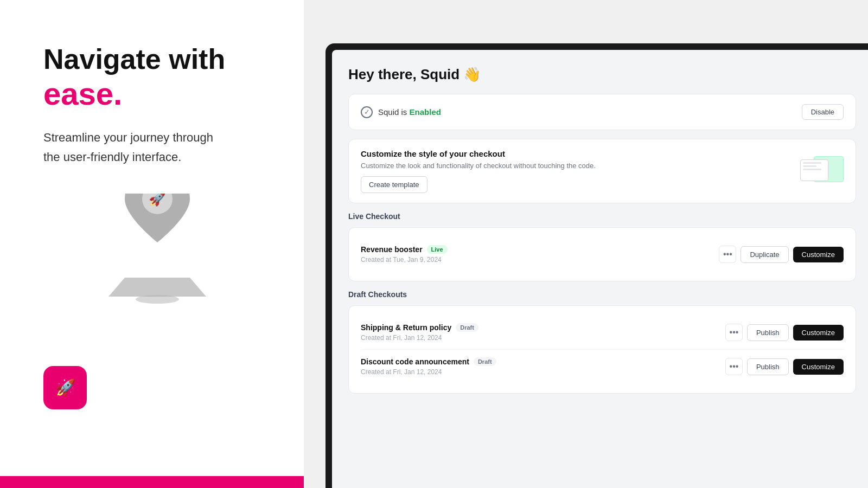 This screenshot has width=868, height=488. What do you see at coordinates (735, 332) in the screenshot?
I see `more-dots-icon-0: •••` at bounding box center [735, 332].